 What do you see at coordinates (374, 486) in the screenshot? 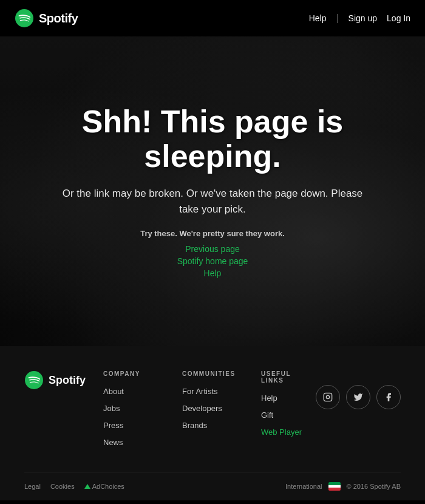
I see `copyright-text: © 2016 Spotify AB` at bounding box center [374, 486].